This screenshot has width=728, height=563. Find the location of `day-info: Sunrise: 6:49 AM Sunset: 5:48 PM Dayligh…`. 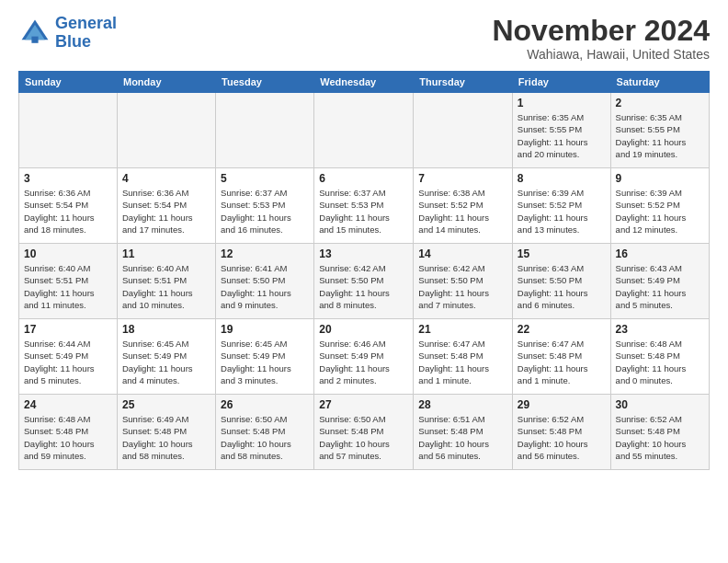

day-info: Sunrise: 6:49 AM Sunset: 5:48 PM Dayligh… is located at coordinates (166, 438).